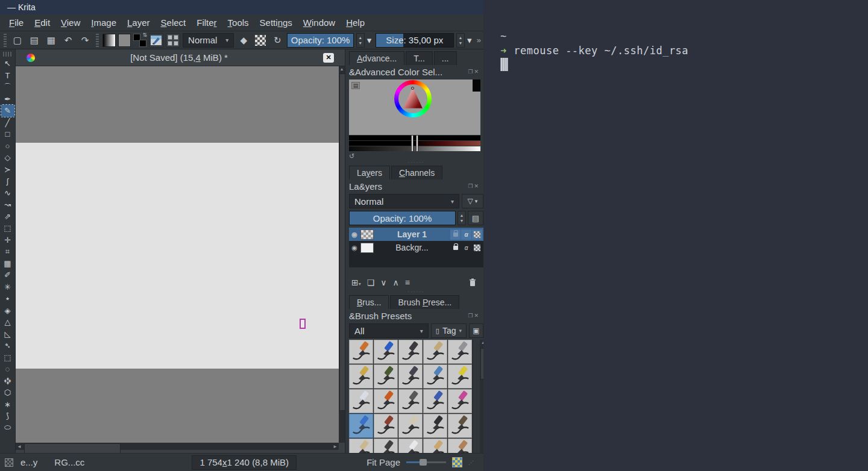  Describe the element at coordinates (8, 87) in the screenshot. I see `edit-shapes-tool: ⌒` at that location.